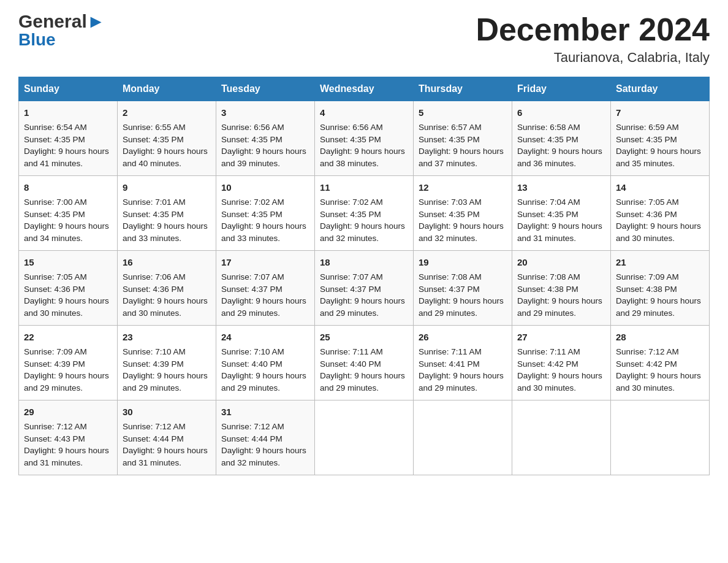  I want to click on calendar-cell: 14Sunrise: 7:05 AMSunset: 4:36 PMDayligh…, so click(661, 213).